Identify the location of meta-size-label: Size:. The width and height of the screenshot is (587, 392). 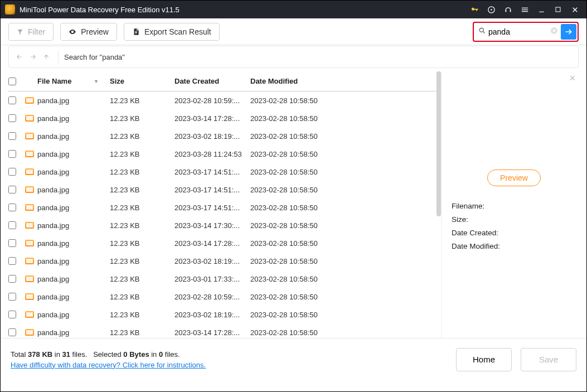
(515, 220).